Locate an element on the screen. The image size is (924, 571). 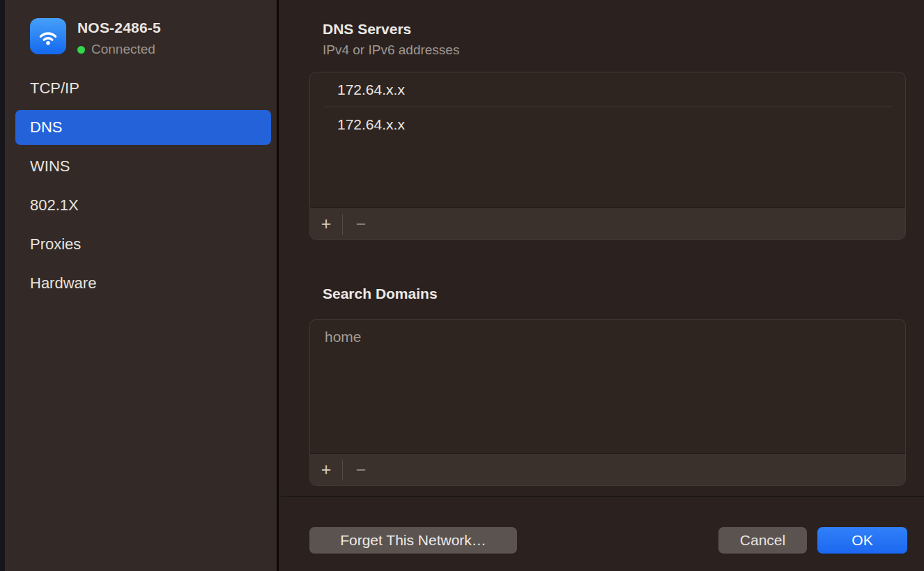
sidebar-item-8021x: 802.1X is located at coordinates (144, 205).